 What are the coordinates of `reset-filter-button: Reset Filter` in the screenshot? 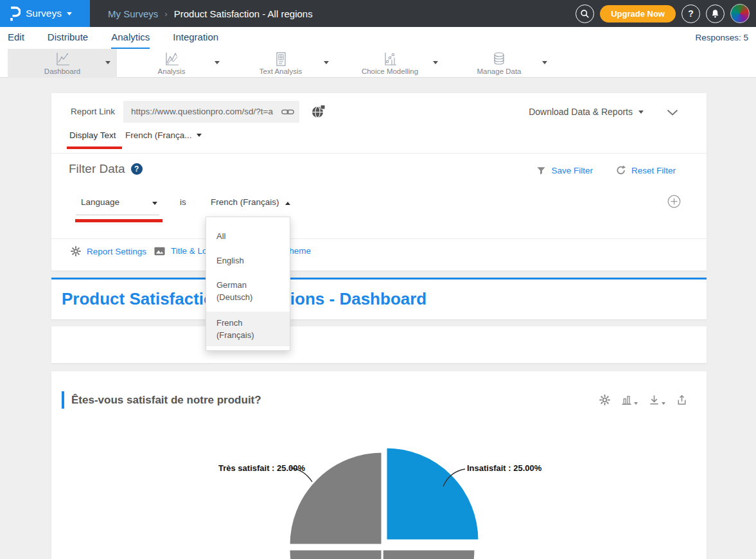 It's located at (646, 170).